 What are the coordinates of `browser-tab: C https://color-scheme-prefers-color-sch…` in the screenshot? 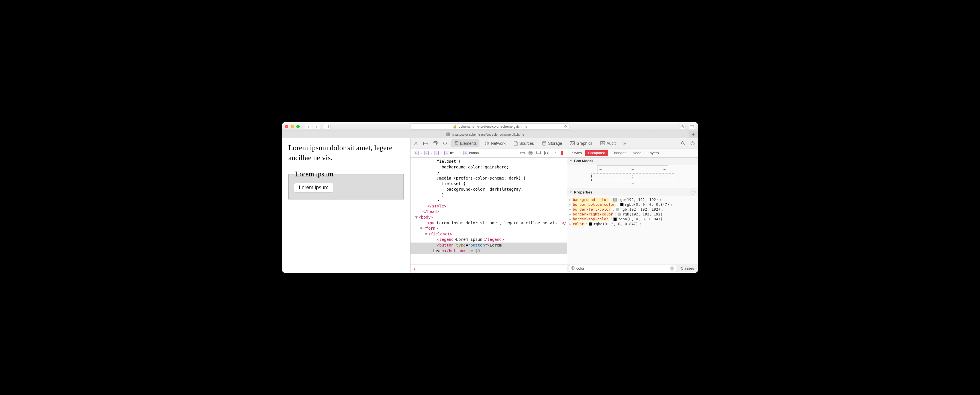 It's located at (485, 134).